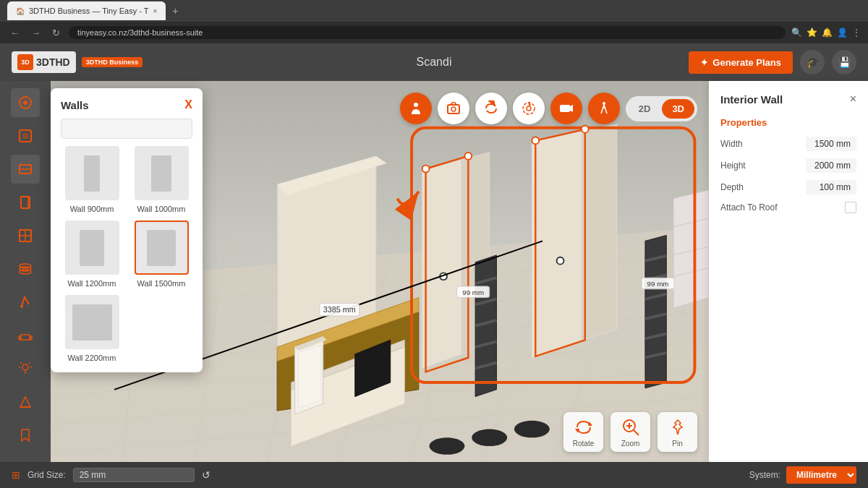 The height and width of the screenshot is (488, 868). I want to click on address-bar: tinyeasy.co.nz/3dthd-business-suite, so click(427, 33).